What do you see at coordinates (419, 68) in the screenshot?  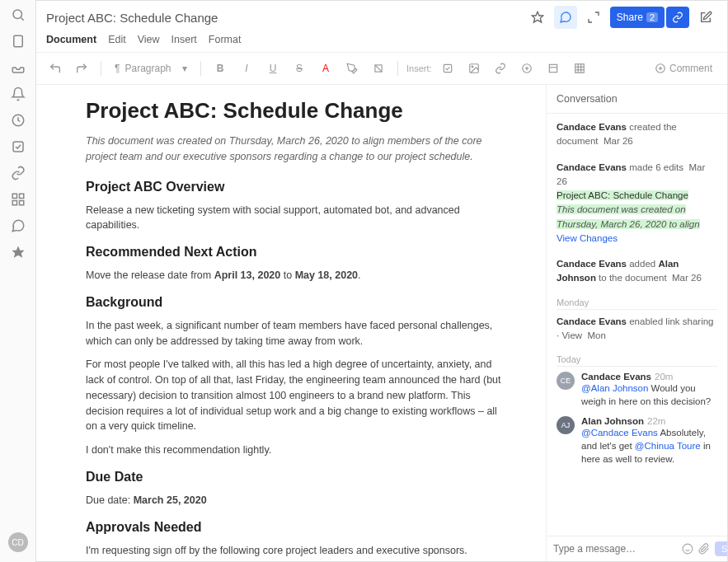 I see `insert-label: Insert:` at bounding box center [419, 68].